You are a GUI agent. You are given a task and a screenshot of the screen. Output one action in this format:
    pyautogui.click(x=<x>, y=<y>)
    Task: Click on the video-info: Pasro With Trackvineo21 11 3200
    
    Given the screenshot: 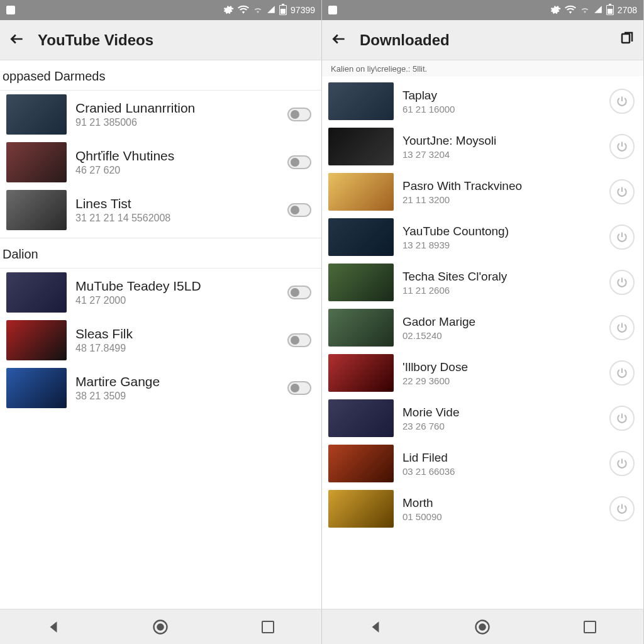 What is the action you would take?
    pyautogui.click(x=502, y=192)
    